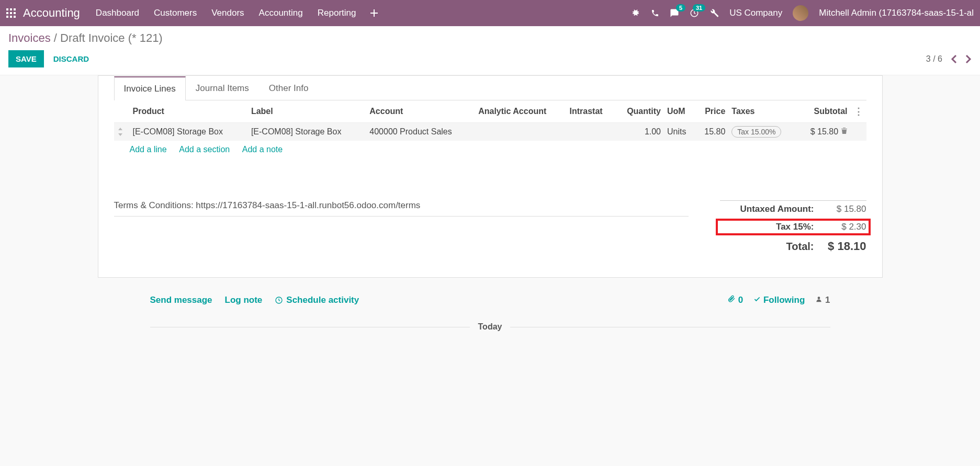 This screenshot has height=466, width=980. I want to click on cell-intrastat, so click(591, 132).